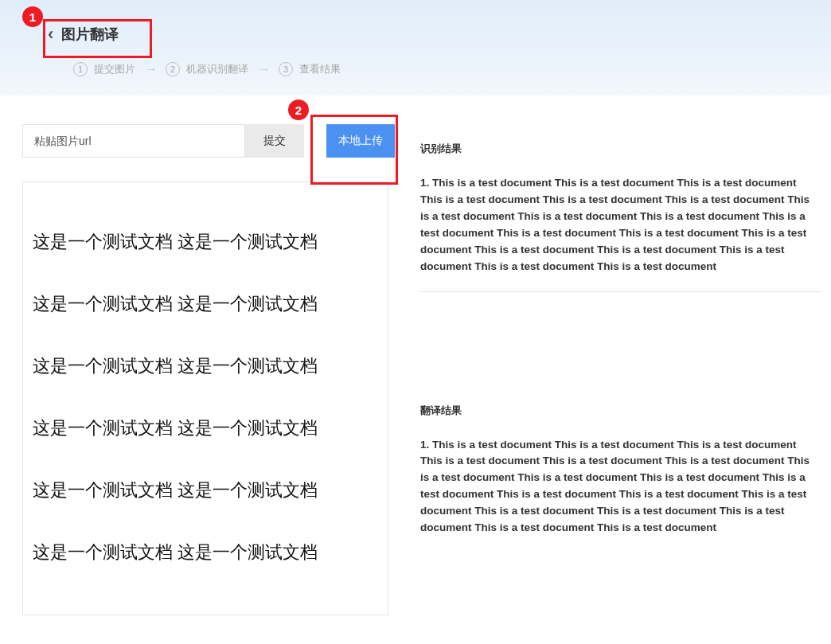  What do you see at coordinates (320, 69) in the screenshot?
I see `step-label: 查看结果` at bounding box center [320, 69].